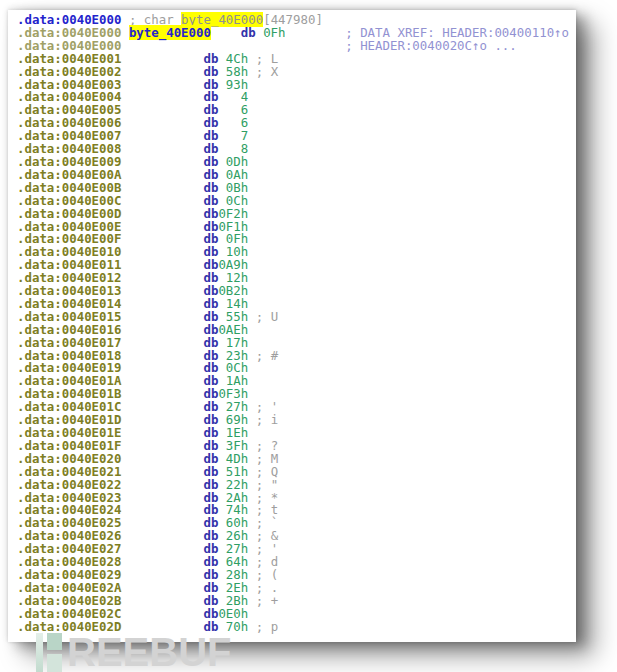 This screenshot has width=617, height=672. What do you see at coordinates (263, 420) in the screenshot?
I see `char-comment: ; i` at bounding box center [263, 420].